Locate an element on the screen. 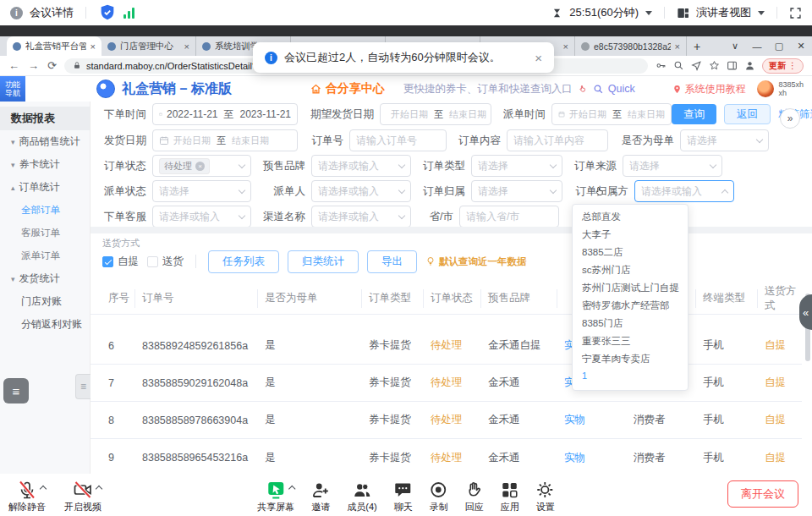 This screenshot has height=516, width=812. dropdown-option: 8385二店 is located at coordinates (630, 252).